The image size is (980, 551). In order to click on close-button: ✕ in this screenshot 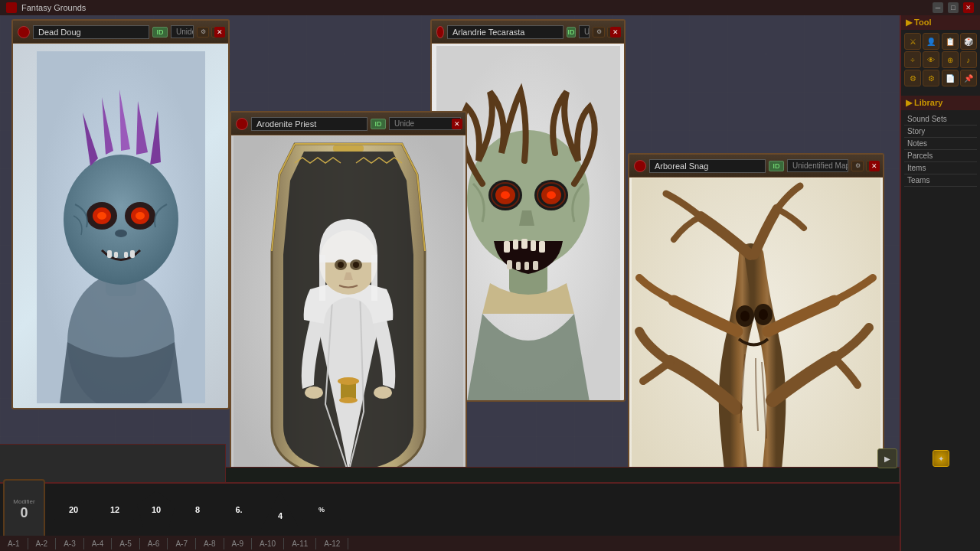, I will do `click(969, 8)`.